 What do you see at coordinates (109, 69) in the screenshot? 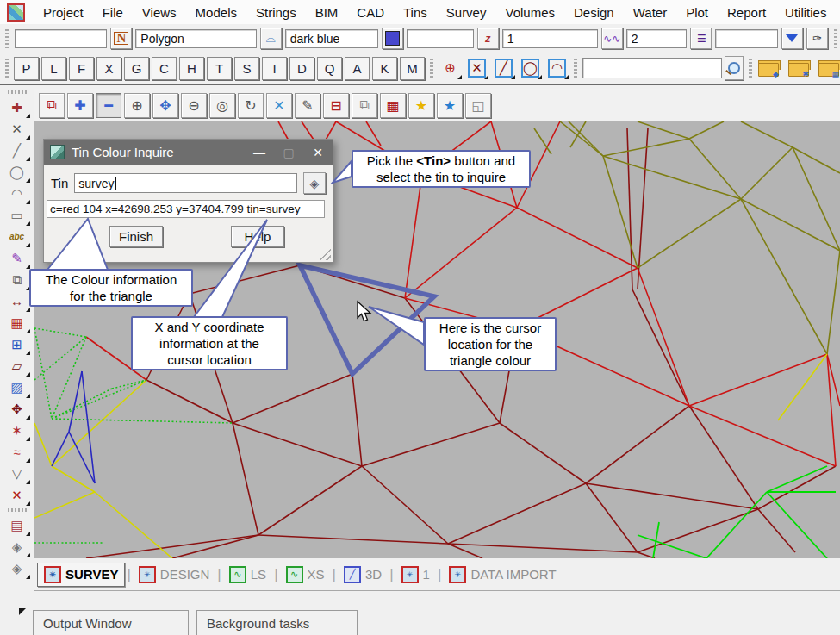
I see `cad-shortcut-x-button: X` at bounding box center [109, 69].